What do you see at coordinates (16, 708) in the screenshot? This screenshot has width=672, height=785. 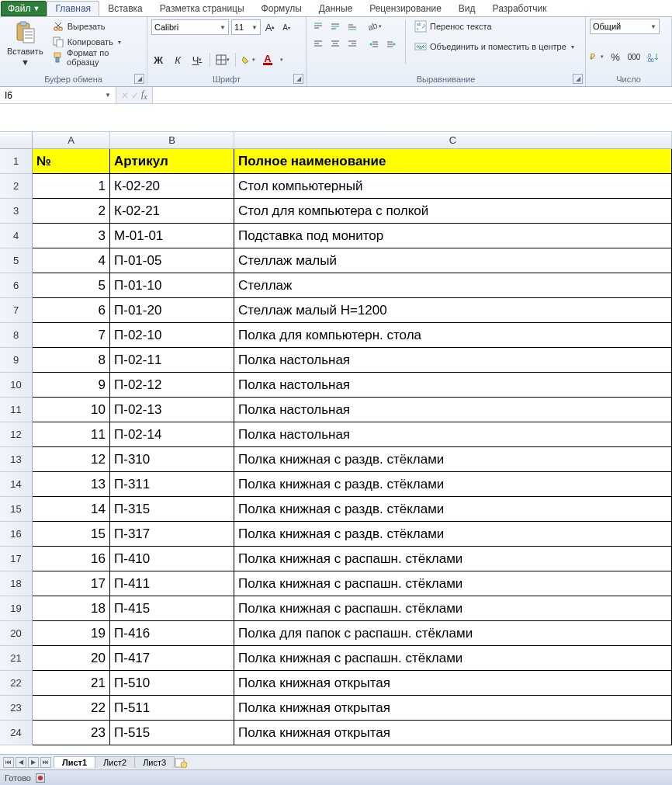 I see `row-header: 23` at bounding box center [16, 708].